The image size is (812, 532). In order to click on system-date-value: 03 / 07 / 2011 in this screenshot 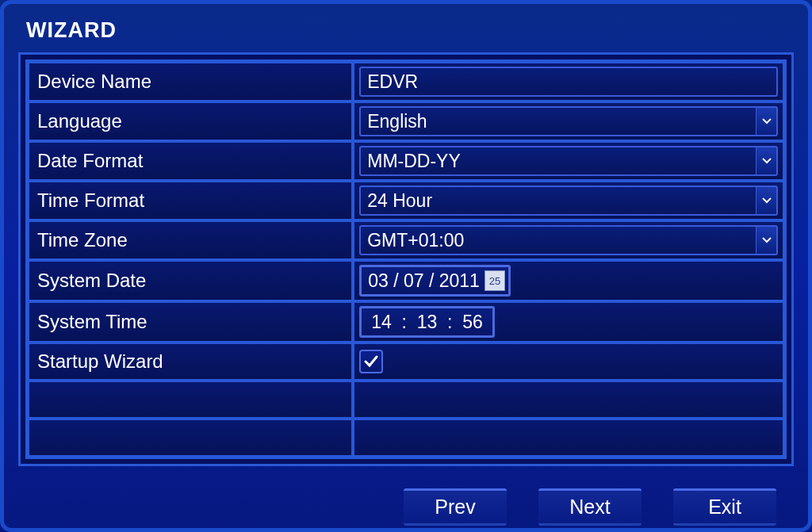, I will do `click(423, 281)`.